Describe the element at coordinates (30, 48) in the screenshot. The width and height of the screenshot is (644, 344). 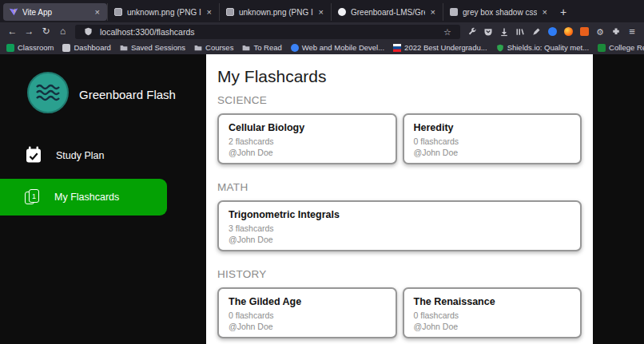
I see `bookmark-classroom: Classroom` at that location.